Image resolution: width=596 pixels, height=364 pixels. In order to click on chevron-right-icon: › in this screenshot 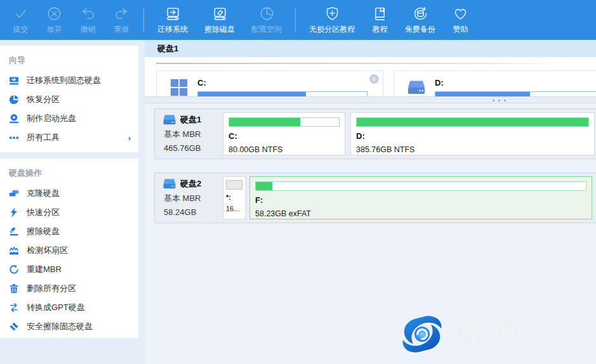, I will do `click(129, 138)`.